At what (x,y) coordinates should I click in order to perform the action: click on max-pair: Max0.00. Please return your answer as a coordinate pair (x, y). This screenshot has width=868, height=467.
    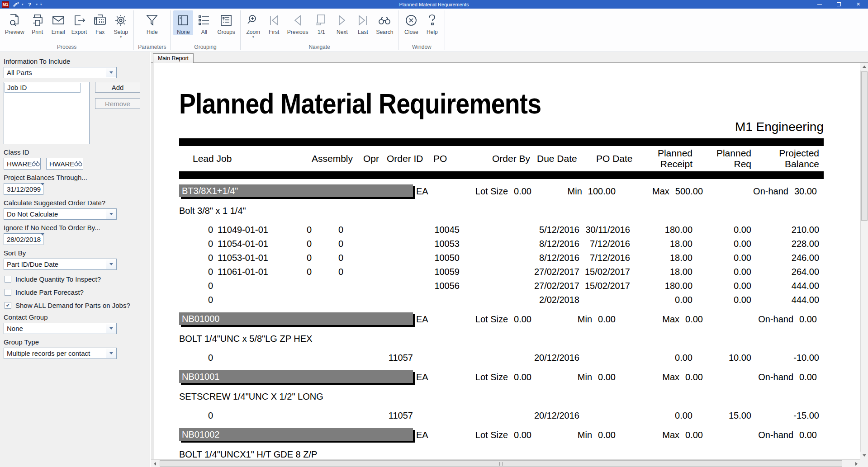
    Looking at the image, I should click on (683, 319).